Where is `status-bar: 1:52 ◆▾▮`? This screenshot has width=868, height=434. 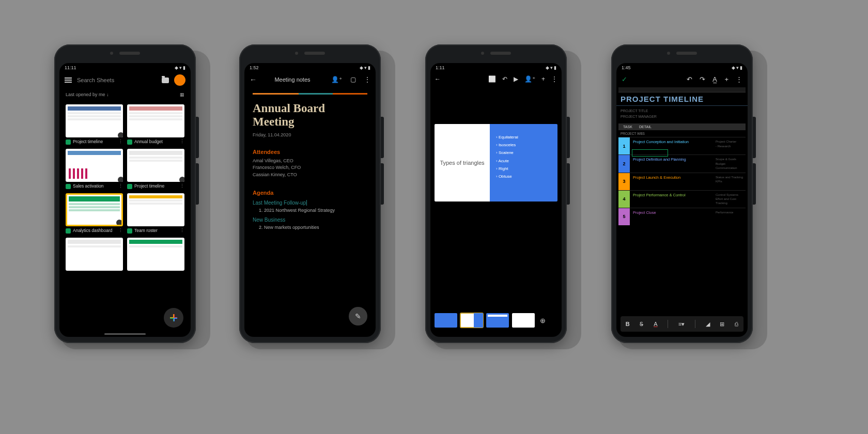 status-bar: 1:52 ◆▾▮ is located at coordinates (310, 67).